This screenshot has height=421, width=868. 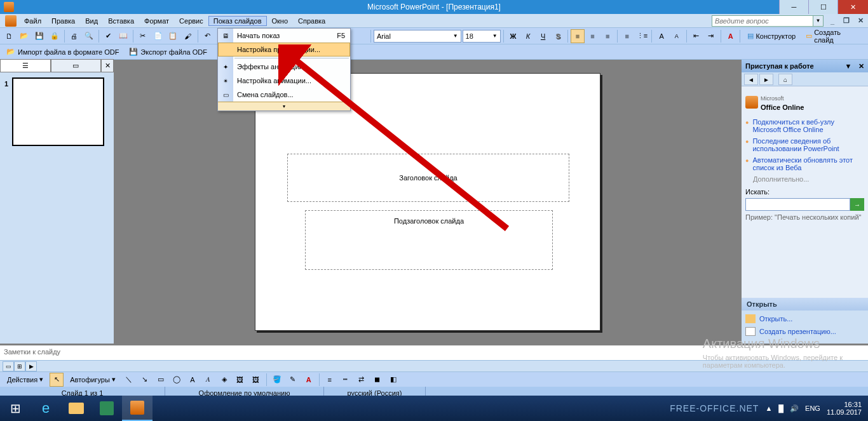 I want to click on menu-tools: Сервис, so click(x=191, y=21).